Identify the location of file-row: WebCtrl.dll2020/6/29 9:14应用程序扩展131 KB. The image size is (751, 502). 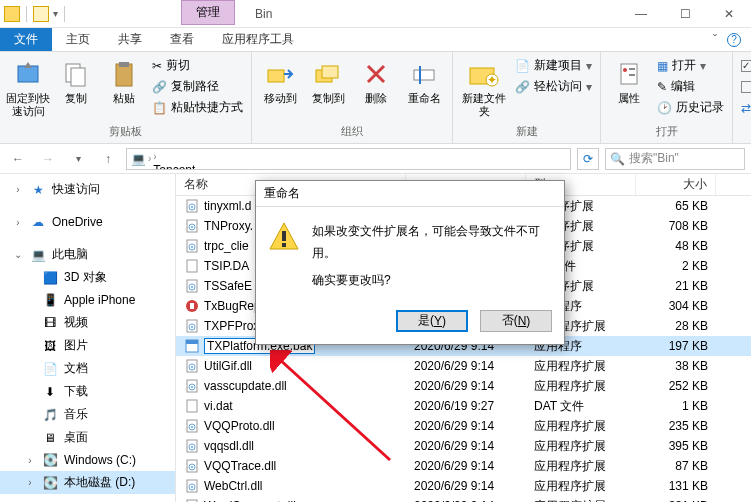
(464, 486).